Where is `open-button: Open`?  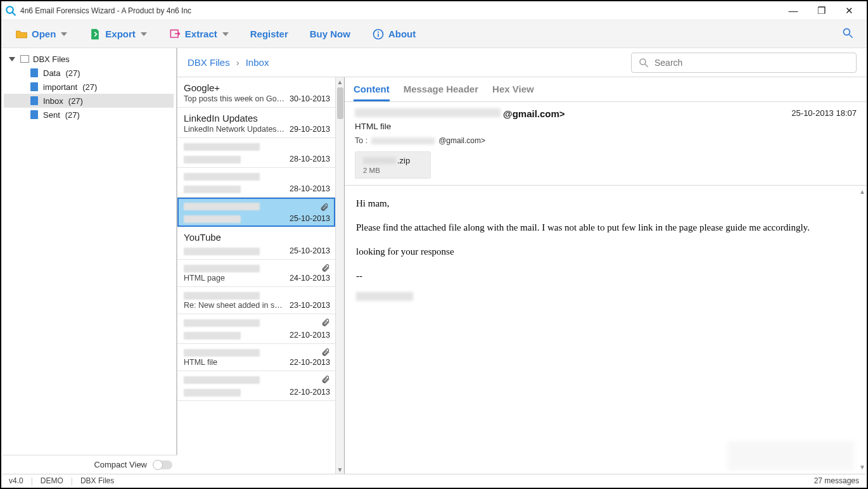 open-button: Open is located at coordinates (41, 34).